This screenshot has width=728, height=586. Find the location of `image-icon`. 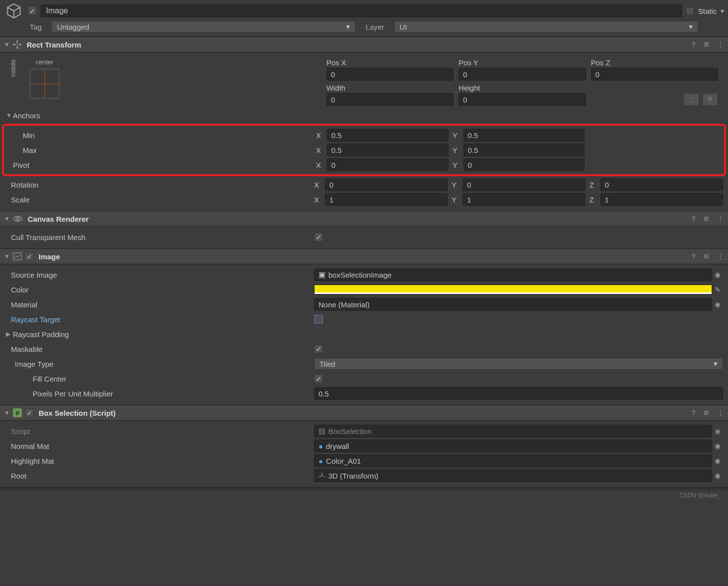

image-icon is located at coordinates (17, 256).